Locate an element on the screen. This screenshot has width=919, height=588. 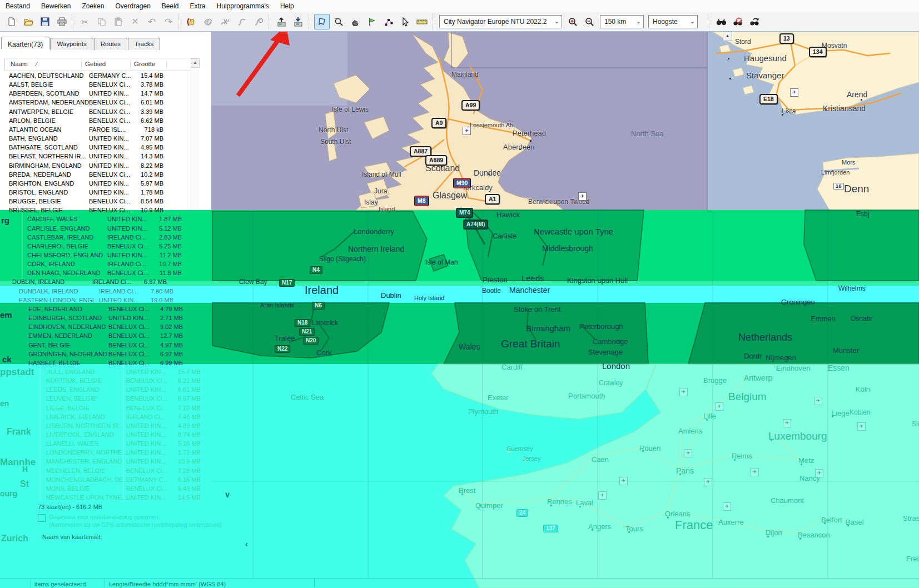
table-row: BREDA, NEDERLANDBENELUX Ci...10.2 MB is located at coordinates (124, 175).